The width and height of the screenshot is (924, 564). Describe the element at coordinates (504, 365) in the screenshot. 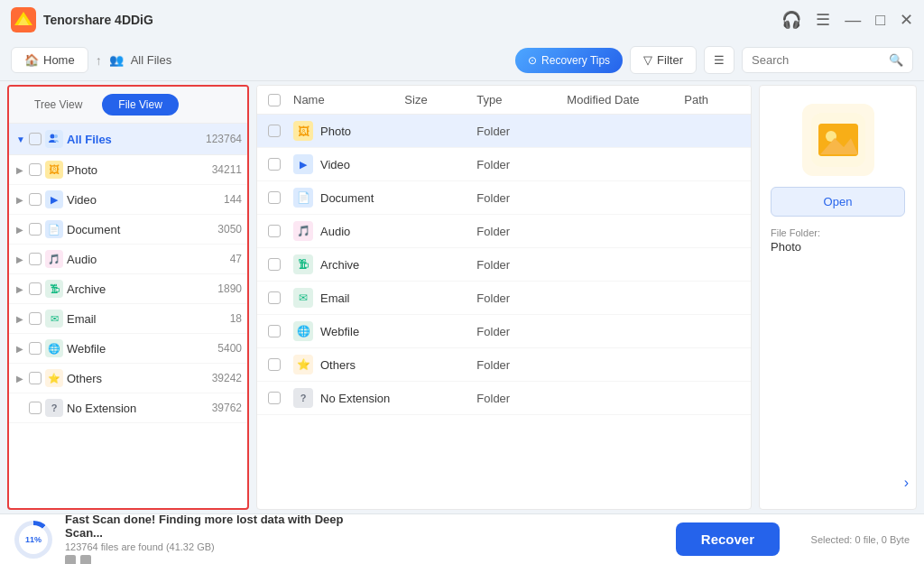

I see `table-row: ⭐Others Folder` at that location.